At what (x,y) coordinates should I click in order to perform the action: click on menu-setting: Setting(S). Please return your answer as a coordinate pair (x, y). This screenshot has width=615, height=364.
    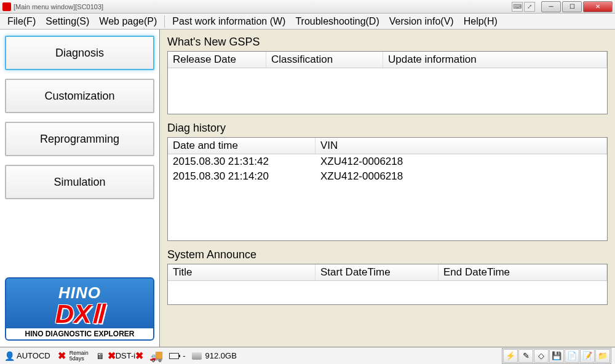
    Looking at the image, I should click on (68, 22).